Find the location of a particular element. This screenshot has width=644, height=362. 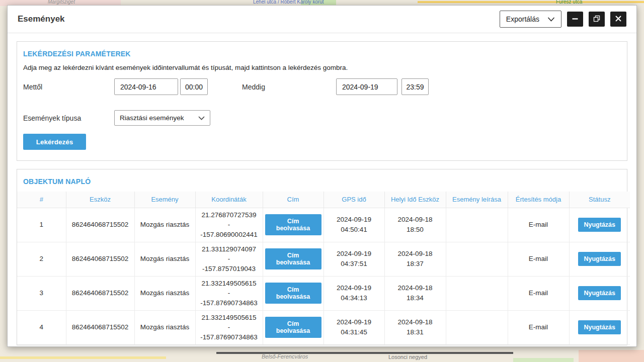

event-type-select: Riasztási események is located at coordinates (162, 118).